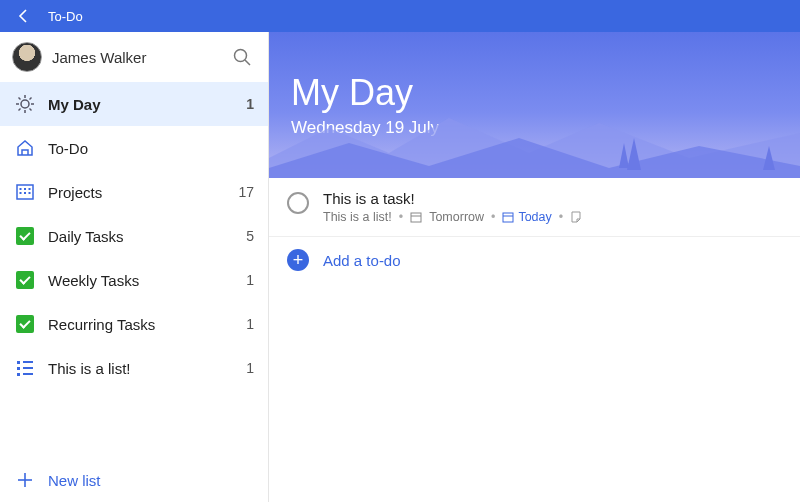 This screenshot has width=800, height=502. Describe the element at coordinates (416, 217) in the screenshot. I see `due-icon` at that location.